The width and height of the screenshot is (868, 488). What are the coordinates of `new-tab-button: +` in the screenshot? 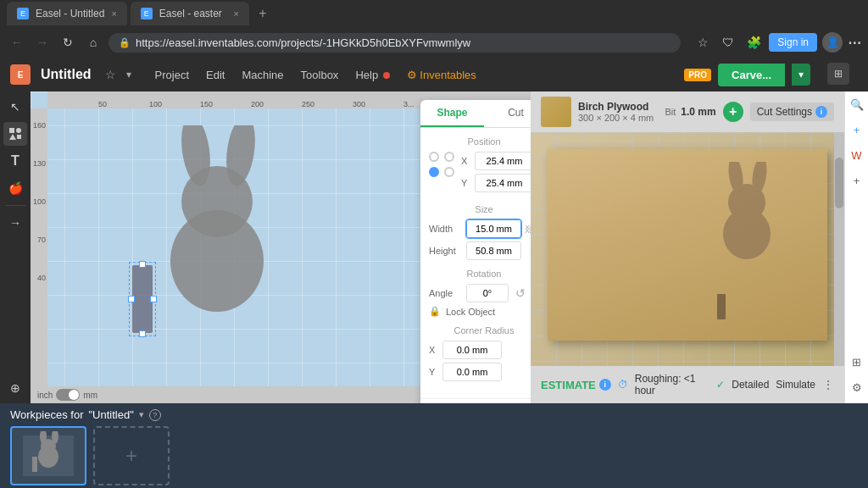 It's located at (263, 14).